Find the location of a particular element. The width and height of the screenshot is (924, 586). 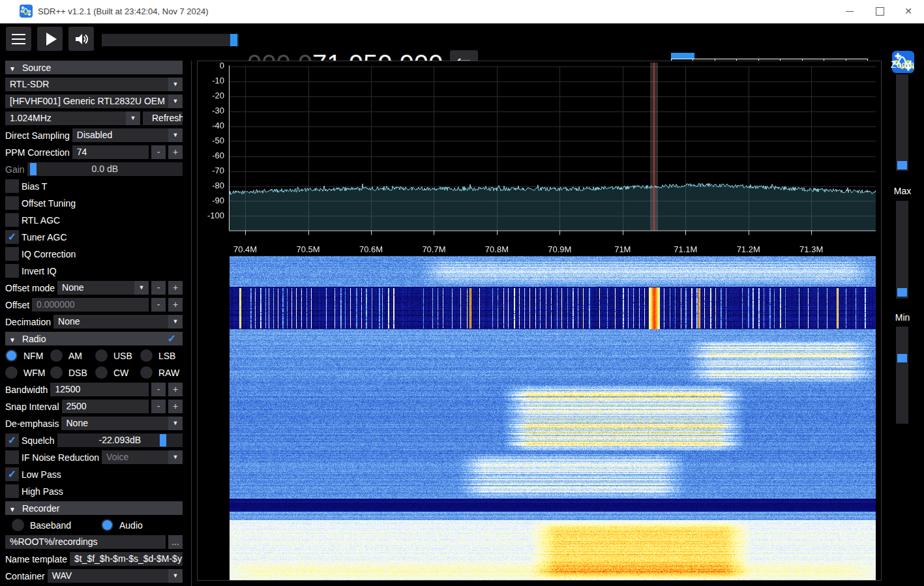

gain-slider: 0.0 dB is located at coordinates (105, 169).